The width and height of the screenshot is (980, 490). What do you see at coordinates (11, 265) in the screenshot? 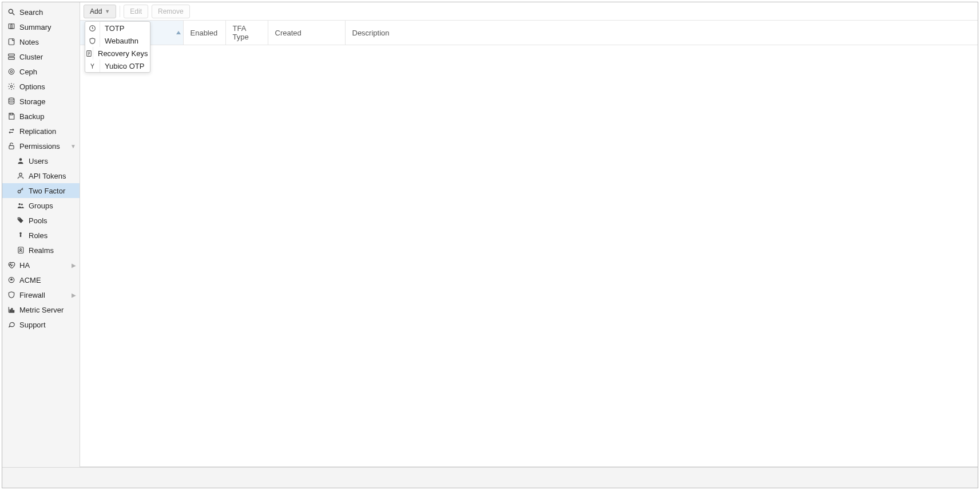
I see `heartbeat-icon` at bounding box center [11, 265].